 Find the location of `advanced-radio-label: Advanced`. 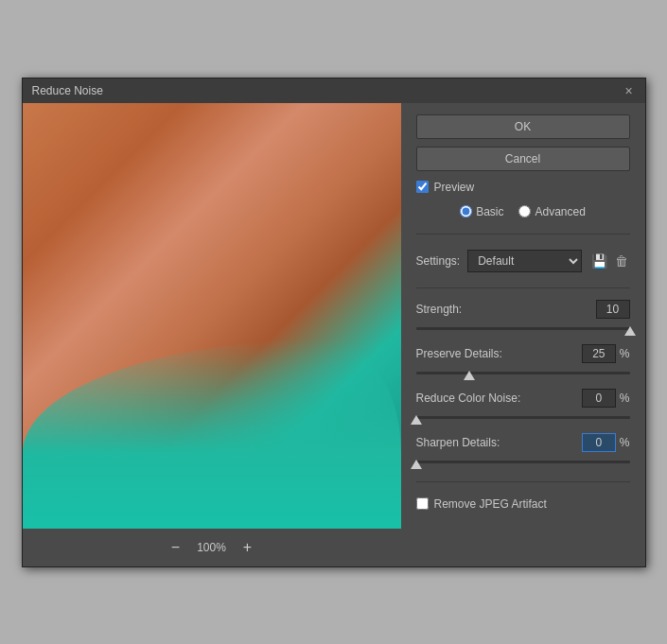

advanced-radio-label: Advanced is located at coordinates (552, 212).